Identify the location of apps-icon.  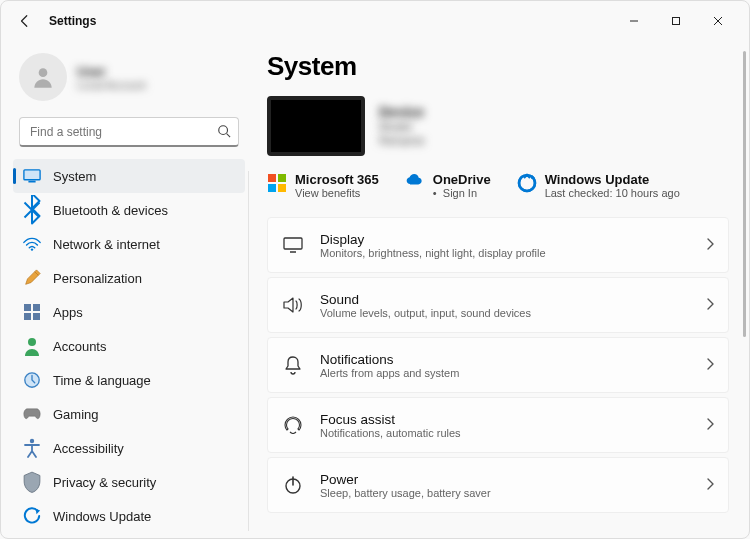
(32, 312).